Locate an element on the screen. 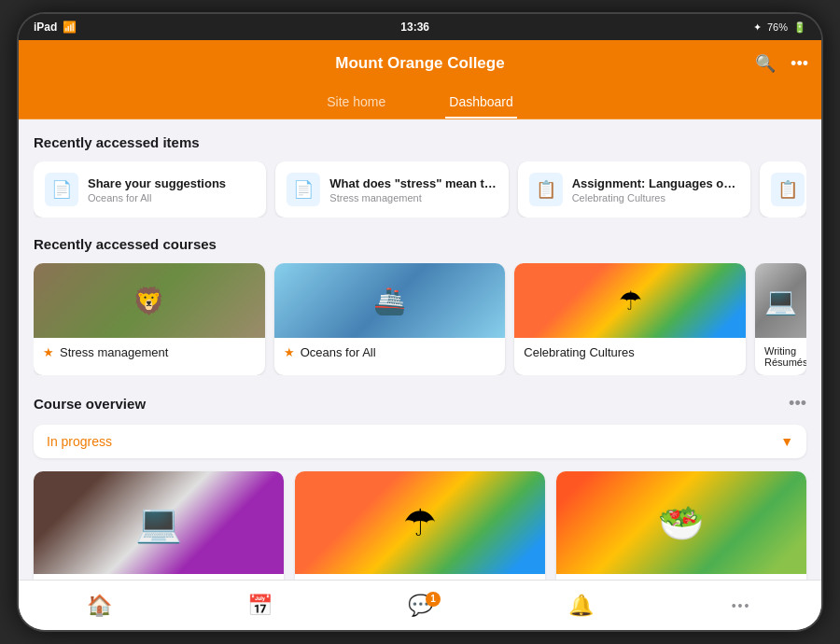 The height and width of the screenshot is (644, 840). recent-item-title-2: Assignment: Languages of Lo... is located at coordinates (655, 183).